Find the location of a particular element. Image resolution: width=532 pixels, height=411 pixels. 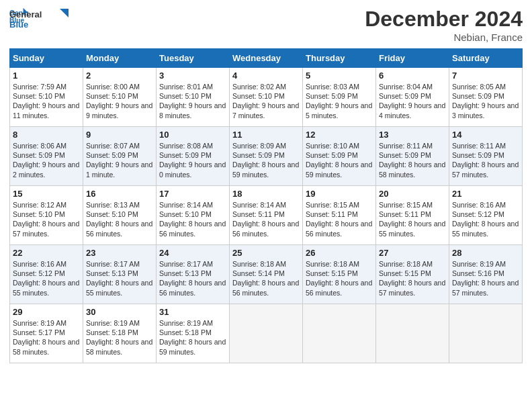

day-number: 28 is located at coordinates (486, 253).